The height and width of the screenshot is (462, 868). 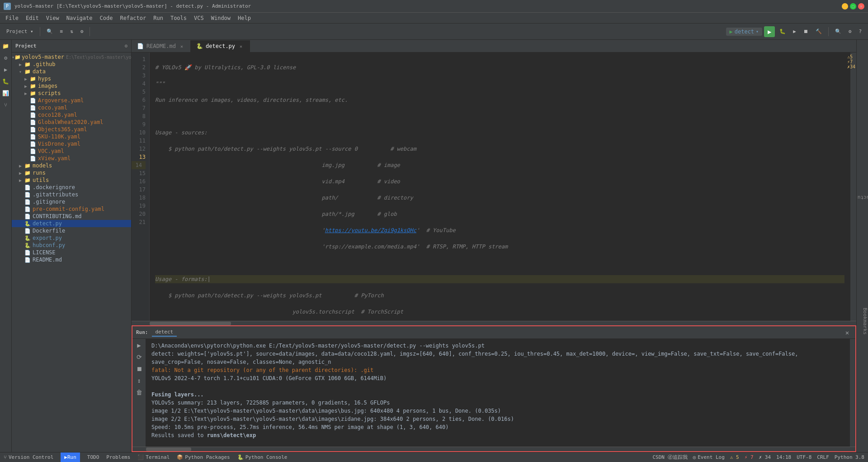 What do you see at coordinates (71, 115) in the screenshot?
I see `tree-item-coco128: 📄 coco128.yaml` at bounding box center [71, 115].